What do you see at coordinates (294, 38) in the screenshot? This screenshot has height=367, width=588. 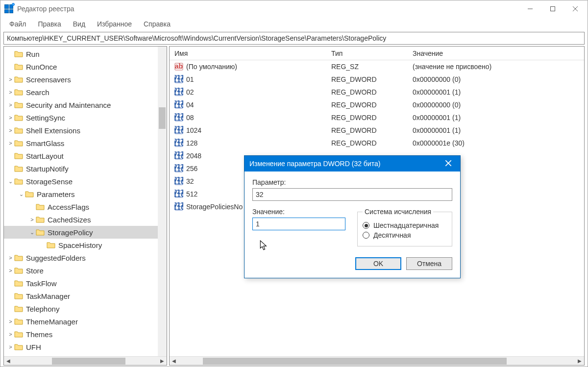 I see `address-bar: Компьютер\HKEY_CURRENT_USER\Software\Mic…` at bounding box center [294, 38].